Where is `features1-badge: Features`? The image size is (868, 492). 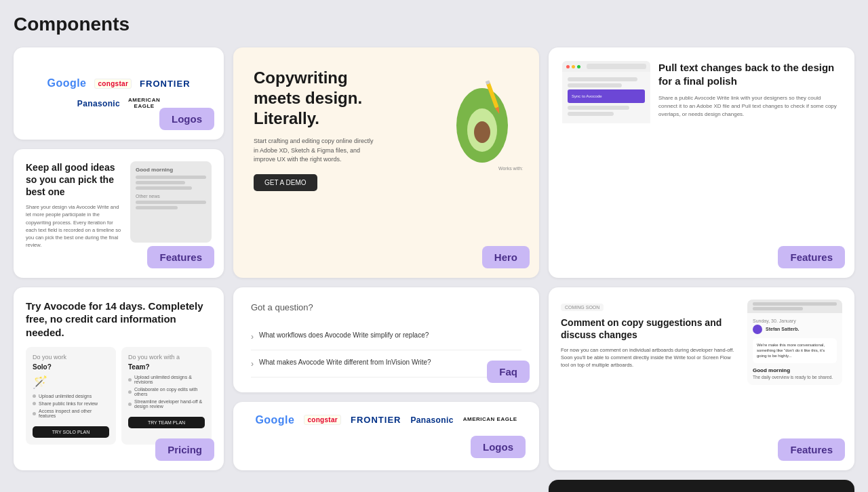
features1-badge: Features is located at coordinates (811, 258).